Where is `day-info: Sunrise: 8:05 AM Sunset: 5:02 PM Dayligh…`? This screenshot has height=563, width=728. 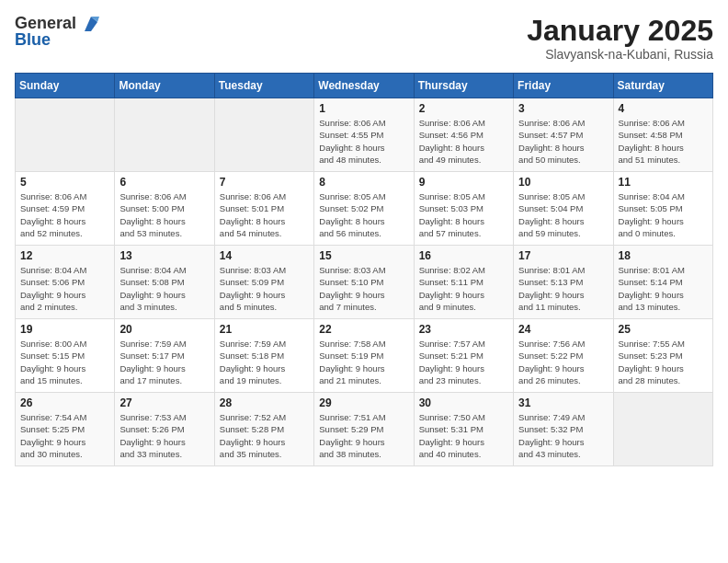 day-info: Sunrise: 8:05 AM Sunset: 5:02 PM Dayligh… is located at coordinates (364, 215).